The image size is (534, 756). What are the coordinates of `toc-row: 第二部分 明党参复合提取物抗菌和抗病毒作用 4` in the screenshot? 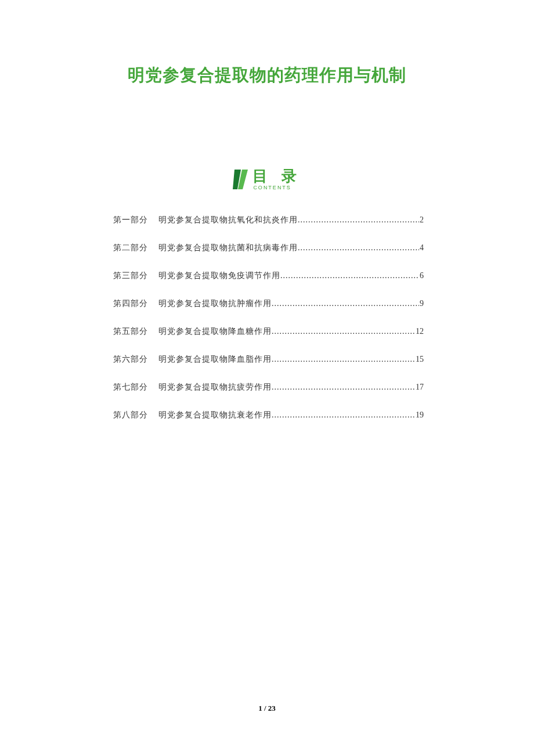 It's located at (268, 248).